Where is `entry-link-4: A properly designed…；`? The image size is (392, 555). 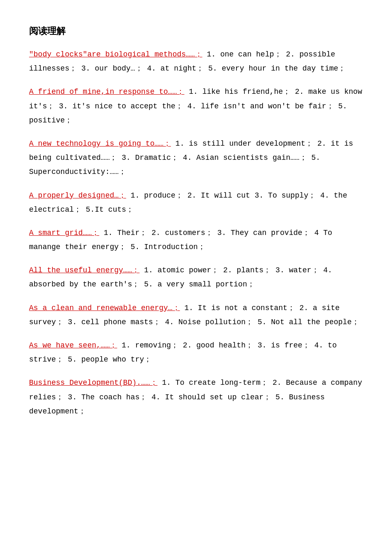
entry-link-4: A properly designed…； is located at coordinates (78, 196).